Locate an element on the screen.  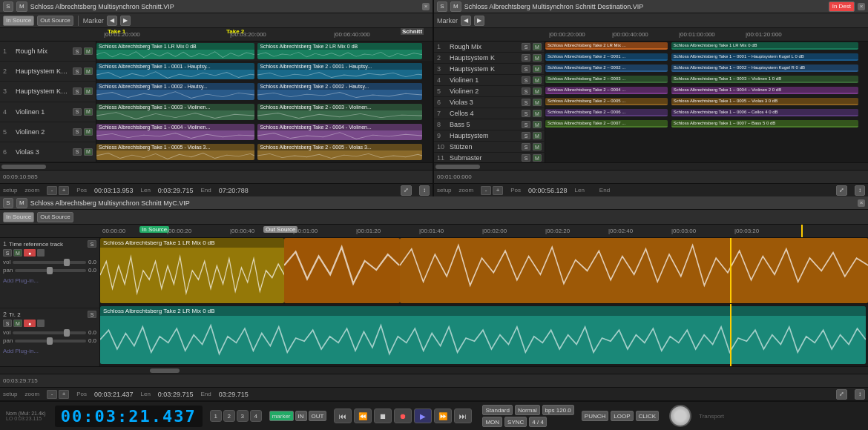
b-btn-ss-2: S is located at coordinates (7, 323).